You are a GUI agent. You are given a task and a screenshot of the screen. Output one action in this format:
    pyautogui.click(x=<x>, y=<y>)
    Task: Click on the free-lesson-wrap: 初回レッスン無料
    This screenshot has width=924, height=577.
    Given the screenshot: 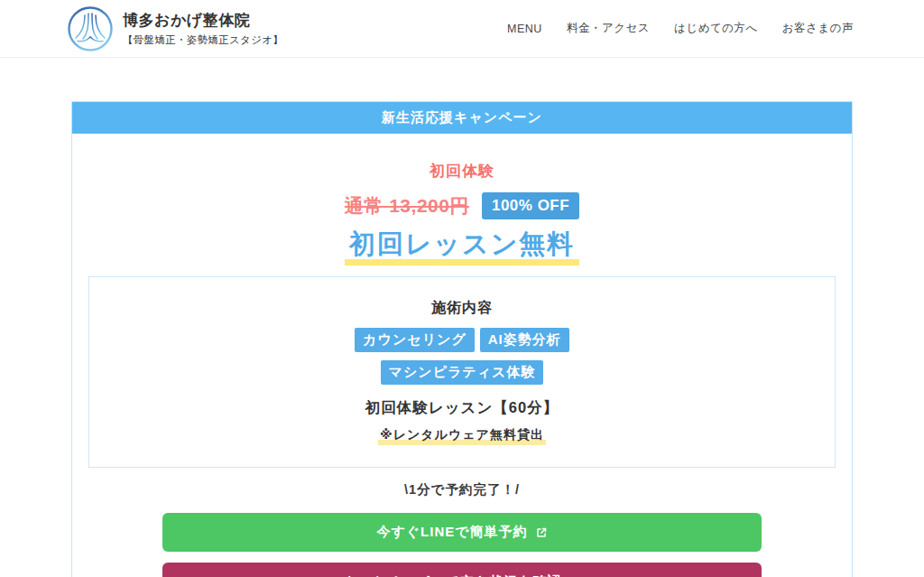 What is the action you would take?
    pyautogui.click(x=462, y=246)
    